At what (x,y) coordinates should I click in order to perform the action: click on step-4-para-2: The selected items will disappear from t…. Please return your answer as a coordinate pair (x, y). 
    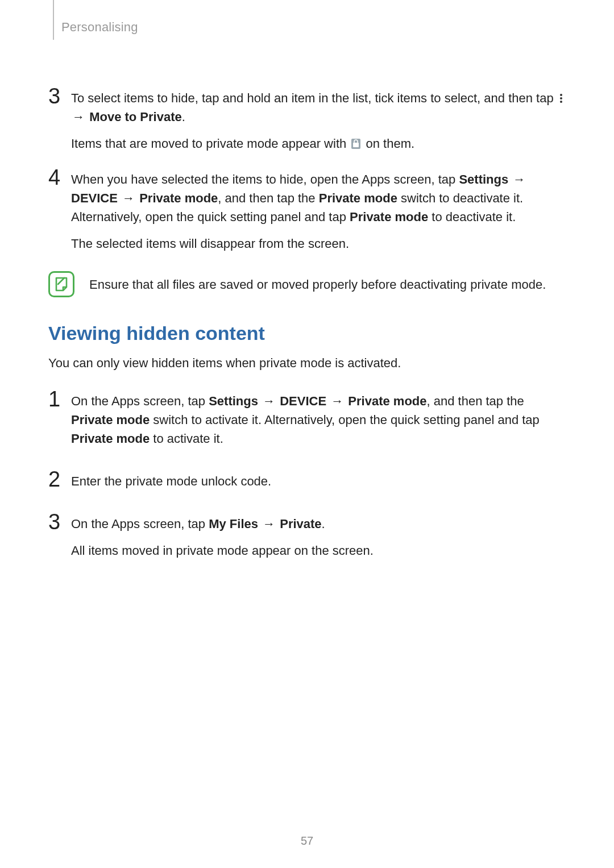
    Looking at the image, I should click on (318, 243).